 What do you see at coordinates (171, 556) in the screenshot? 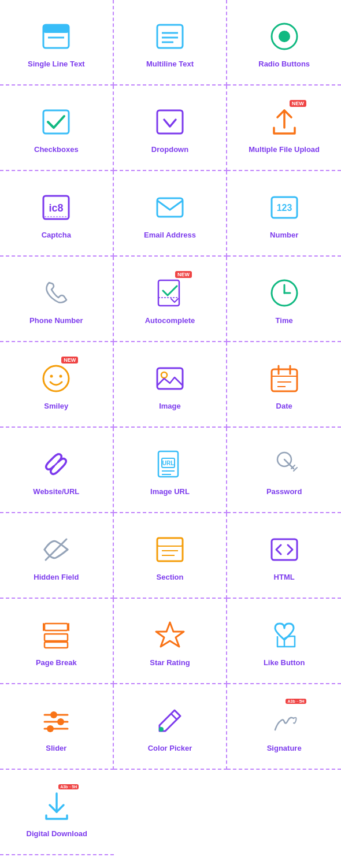
I see `cell-section: Section` at bounding box center [171, 556].